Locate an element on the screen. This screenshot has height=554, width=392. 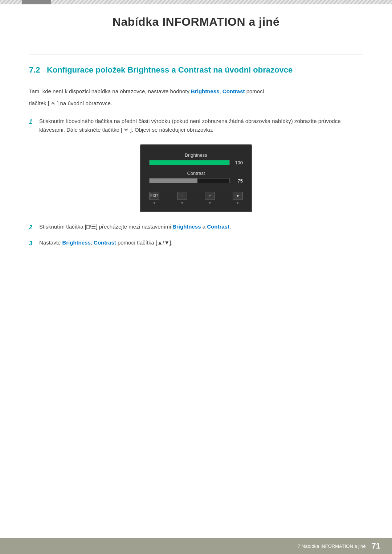
intro-paragraph: Tam, kde není k dispozici nabídka na obr… is located at coordinates (196, 91).